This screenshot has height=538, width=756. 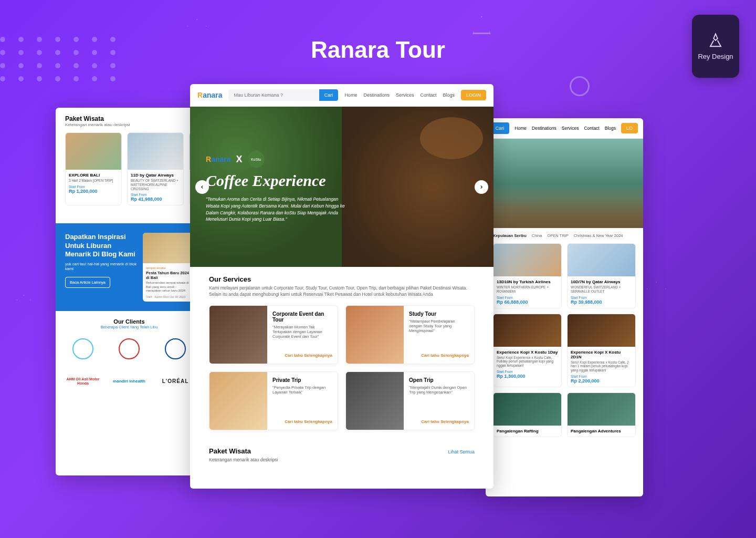 What do you see at coordinates (410, 335) in the screenshot?
I see `service-card: Study Tour "Melampaui Pembelajaran denga…` at bounding box center [410, 335].